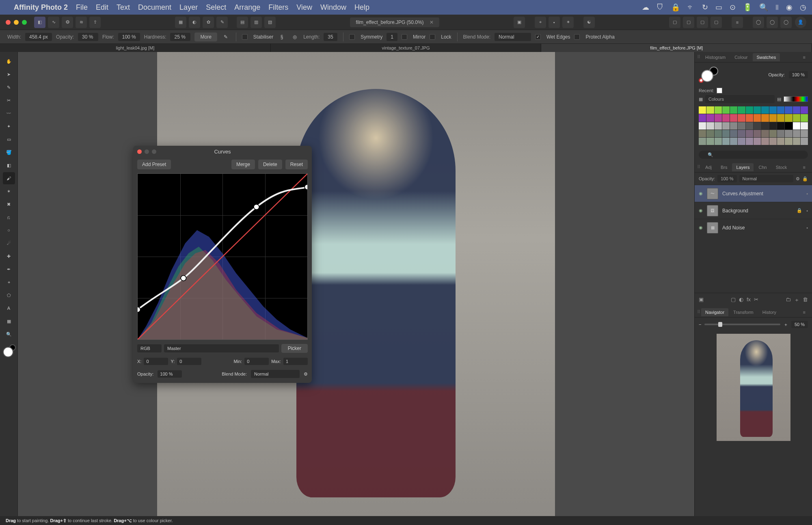  I want to click on shape-tool-icon: ⬠, so click(9, 295).